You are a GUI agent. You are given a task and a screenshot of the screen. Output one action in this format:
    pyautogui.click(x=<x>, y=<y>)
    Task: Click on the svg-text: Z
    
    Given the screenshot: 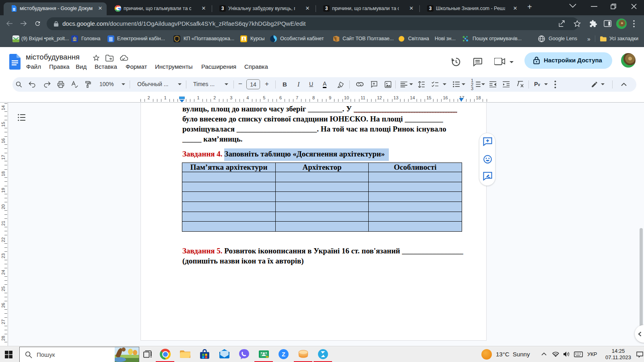 What is the action you would take?
    pyautogui.click(x=283, y=354)
    